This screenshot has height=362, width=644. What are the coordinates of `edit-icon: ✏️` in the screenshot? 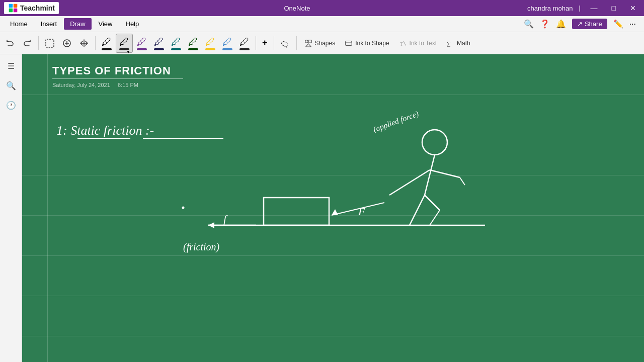 It's located at (618, 24).